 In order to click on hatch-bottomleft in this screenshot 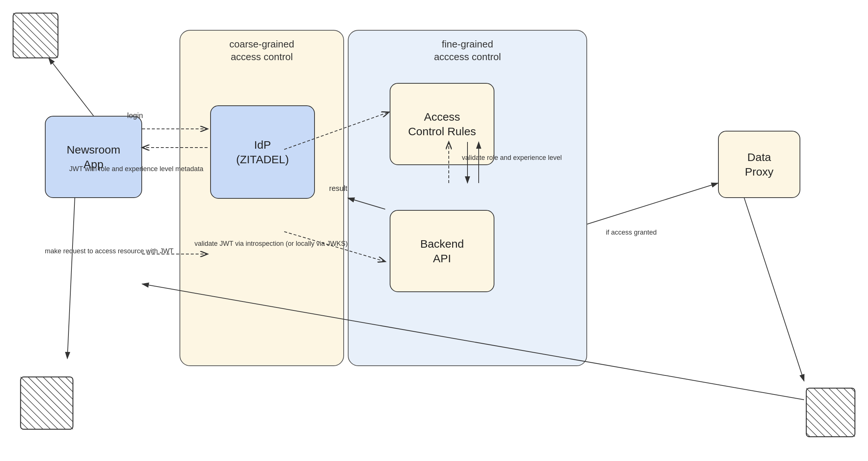, I will do `click(47, 403)`.